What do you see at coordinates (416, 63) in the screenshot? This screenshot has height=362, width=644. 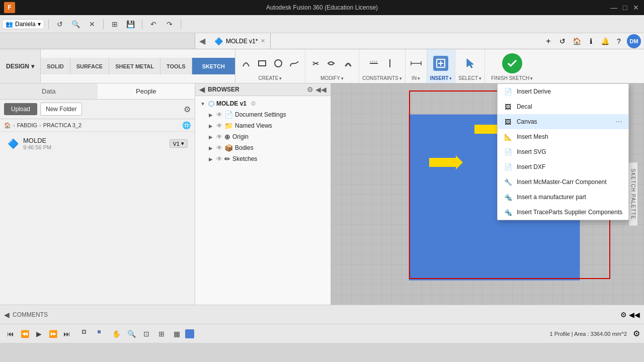 I see `dimension-tool` at bounding box center [416, 63].